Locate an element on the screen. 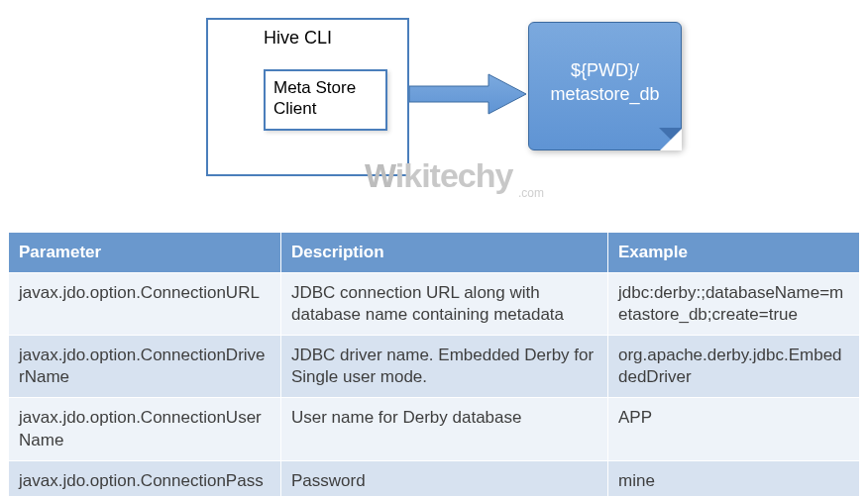 The height and width of the screenshot is (496, 868). hive-cli-label: Hive CLI is located at coordinates (307, 34).